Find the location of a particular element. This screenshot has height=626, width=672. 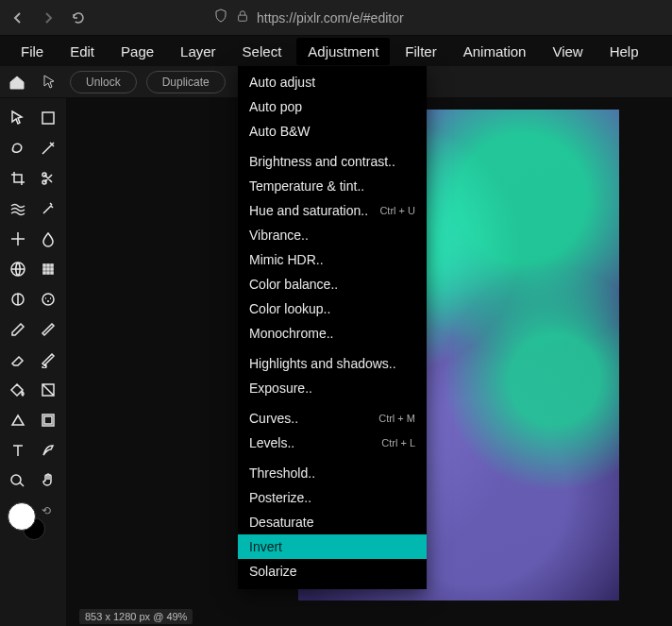

menu-filter: Filter is located at coordinates (421, 51).